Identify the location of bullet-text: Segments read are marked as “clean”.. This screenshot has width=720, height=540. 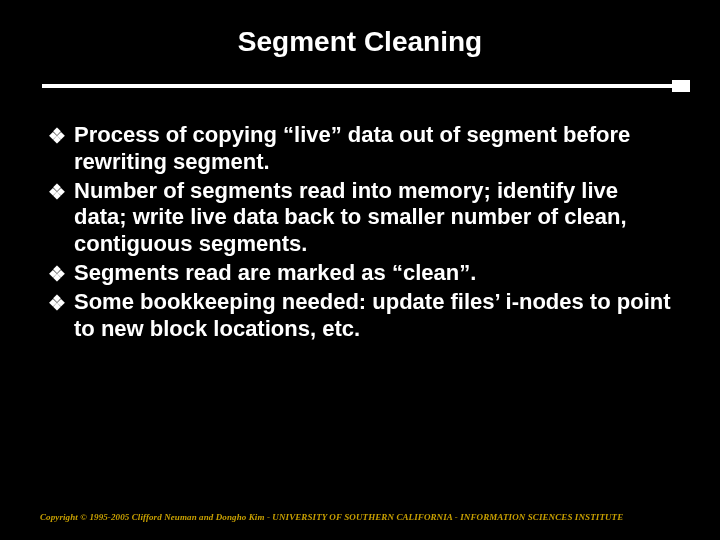
(373, 274).